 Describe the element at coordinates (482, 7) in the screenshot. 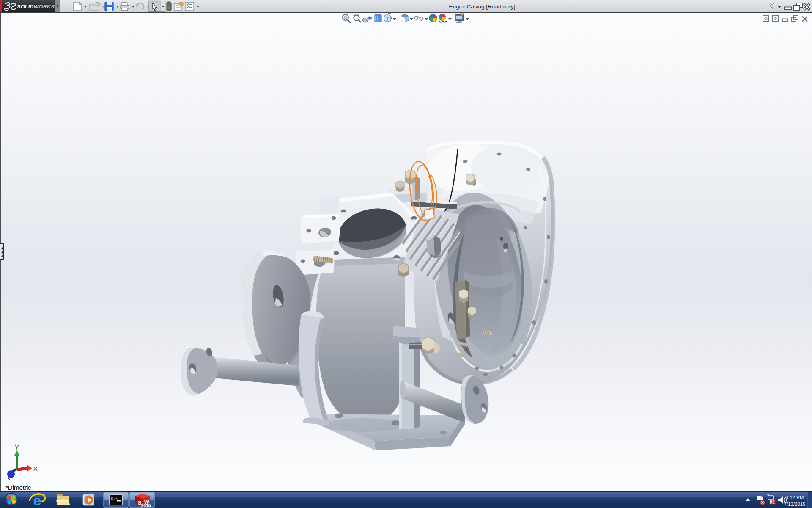

I see `svg-text: EngineCasing [Read-only]` at that location.